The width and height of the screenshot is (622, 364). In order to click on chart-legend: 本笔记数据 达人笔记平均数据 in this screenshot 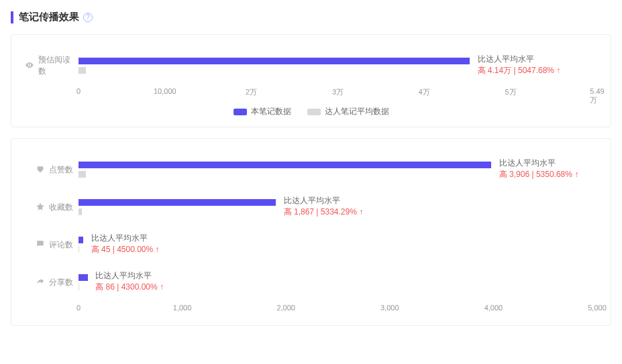, I will do `click(311, 111)`.